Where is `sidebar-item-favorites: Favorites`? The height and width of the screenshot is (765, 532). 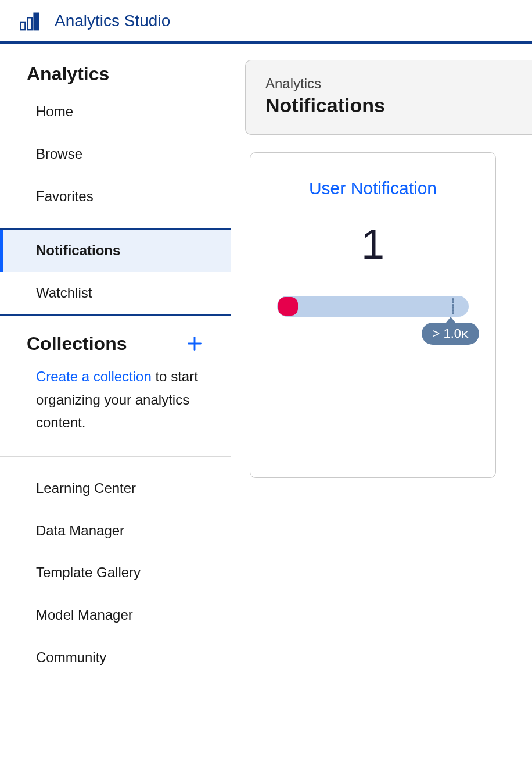
sidebar-item-favorites: Favorites is located at coordinates (115, 196).